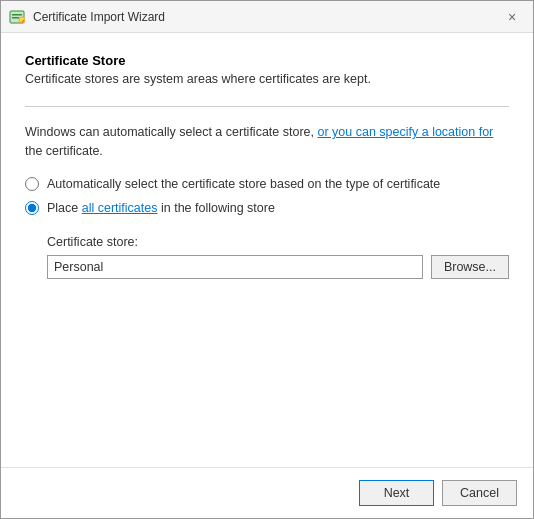 Image resolution: width=534 pixels, height=519 pixels. What do you see at coordinates (267, 70) in the screenshot?
I see `section-header: Certificate Store Certificate stores are…` at bounding box center [267, 70].